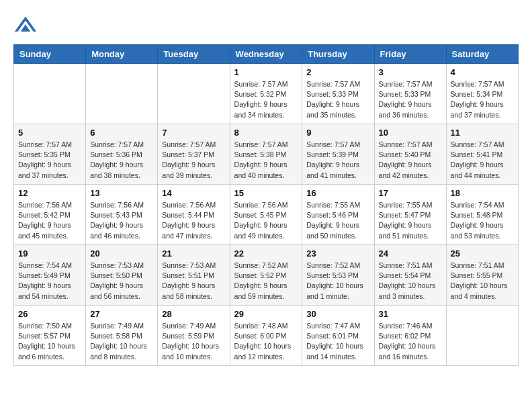 This screenshot has width=532, height=411. I want to click on calendar-cell: 17Sunrise: 7:55 AM Sunset: 5:47 PM Dayli…, so click(410, 215).